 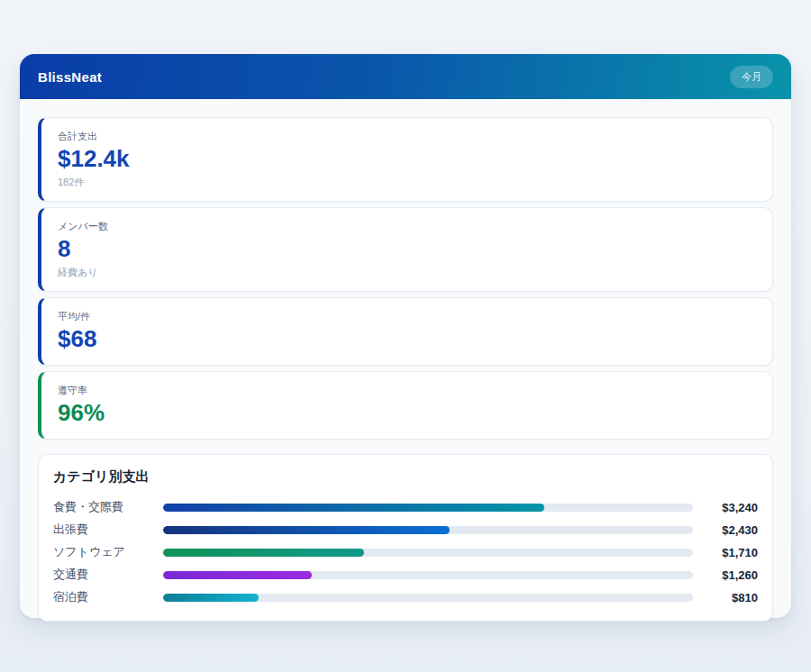 I want to click on stat-label: 平均/件, so click(x=407, y=317).